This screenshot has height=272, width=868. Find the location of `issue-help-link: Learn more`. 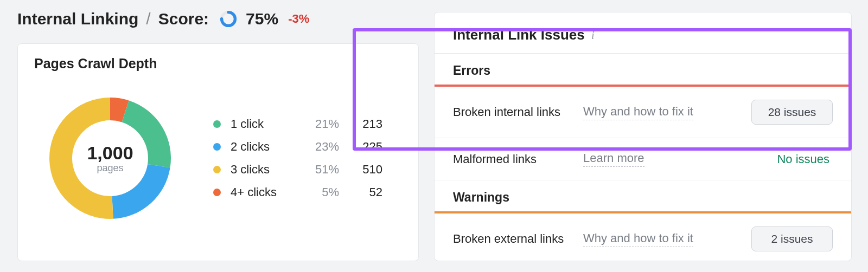

issue-help-link: Learn more is located at coordinates (614, 159).